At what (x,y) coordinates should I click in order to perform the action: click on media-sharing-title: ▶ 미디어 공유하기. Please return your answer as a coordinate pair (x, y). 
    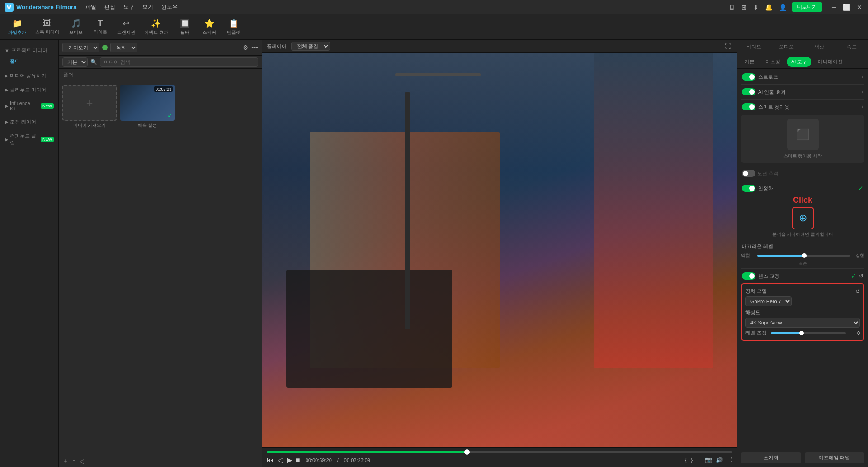
    Looking at the image, I should click on (29, 76).